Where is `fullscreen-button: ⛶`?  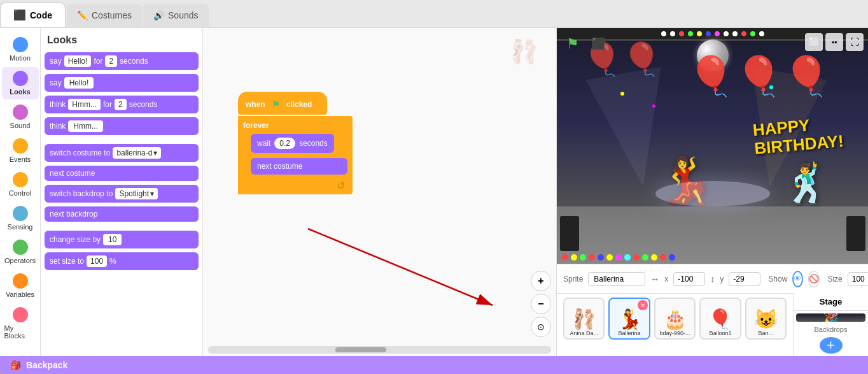
fullscreen-button: ⛶ is located at coordinates (855, 42).